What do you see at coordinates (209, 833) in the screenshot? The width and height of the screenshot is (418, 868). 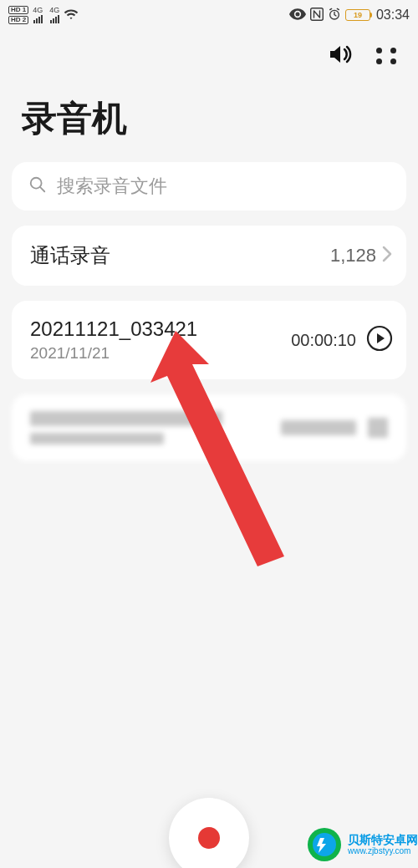 I see `record-button-wrap` at bounding box center [209, 833].